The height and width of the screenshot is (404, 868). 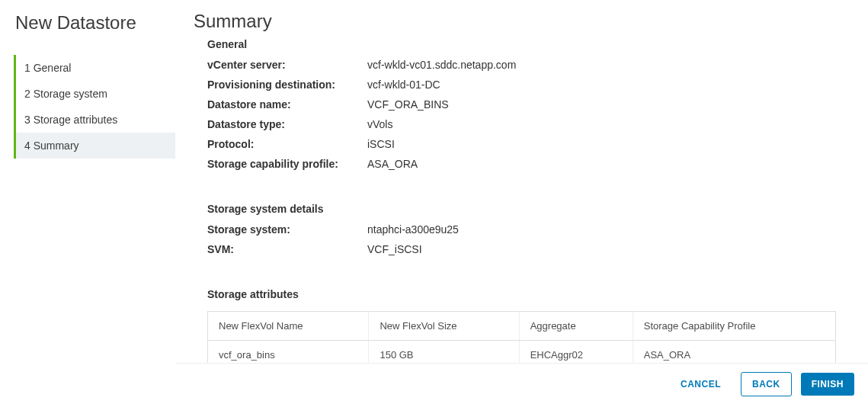 What do you see at coordinates (521, 65) in the screenshot?
I see `row-vcenter: vCenter server: vcf-wkld-vc01.sddc.netap…` at bounding box center [521, 65].